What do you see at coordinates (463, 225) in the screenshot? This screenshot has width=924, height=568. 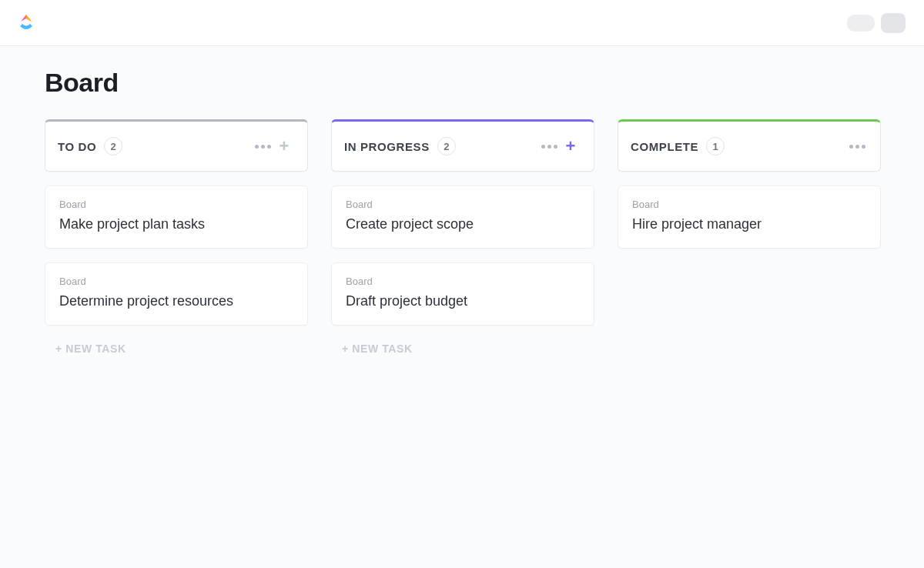 I see `card-title: Create project scope` at bounding box center [463, 225].